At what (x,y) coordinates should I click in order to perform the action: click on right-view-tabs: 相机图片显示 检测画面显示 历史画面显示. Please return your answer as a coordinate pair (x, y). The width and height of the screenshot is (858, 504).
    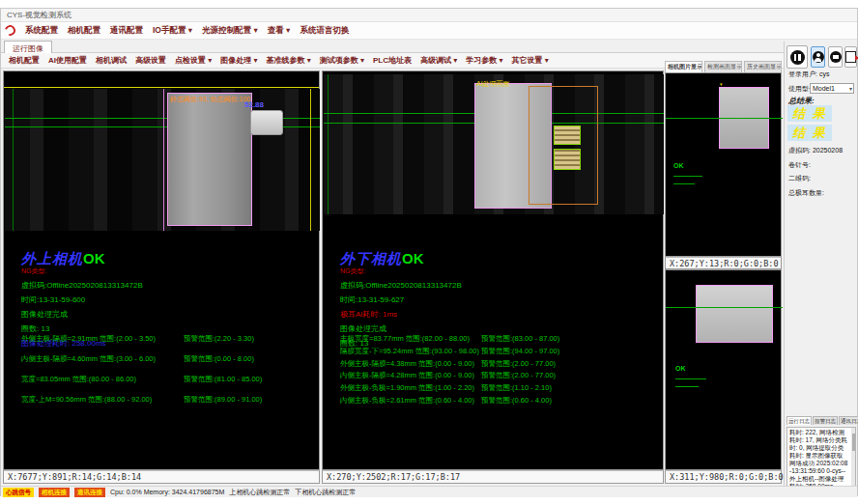
    Looking at the image, I should click on (723, 67).